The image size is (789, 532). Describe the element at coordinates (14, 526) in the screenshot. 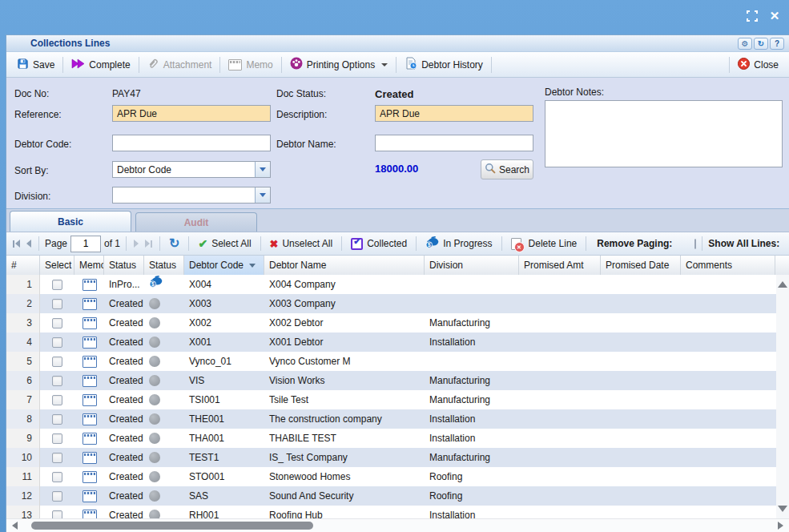

I see `scroll-left-icon` at that location.